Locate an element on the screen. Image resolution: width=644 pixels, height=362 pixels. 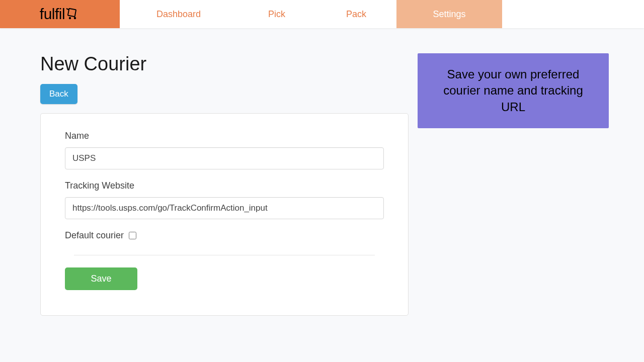
info-banner: Save your own preferred courier name and… is located at coordinates (513, 90).